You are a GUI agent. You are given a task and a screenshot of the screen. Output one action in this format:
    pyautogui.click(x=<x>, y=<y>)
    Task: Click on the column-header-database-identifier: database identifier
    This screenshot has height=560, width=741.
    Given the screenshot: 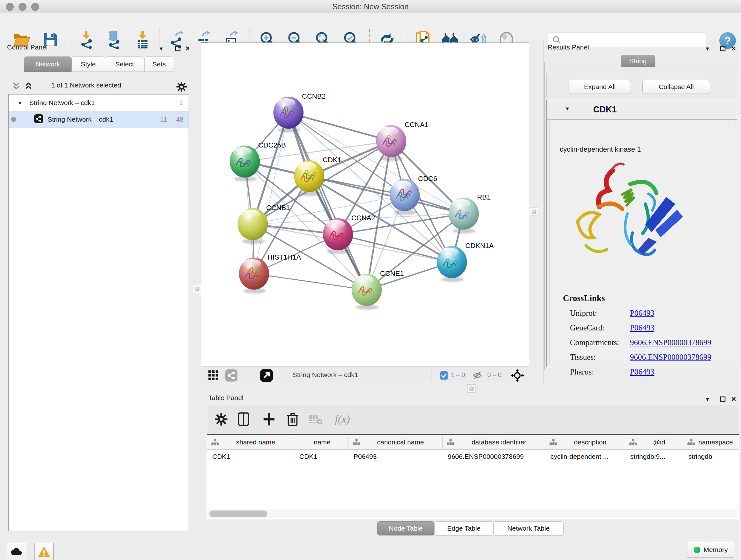 What is the action you would take?
    pyautogui.click(x=494, y=442)
    